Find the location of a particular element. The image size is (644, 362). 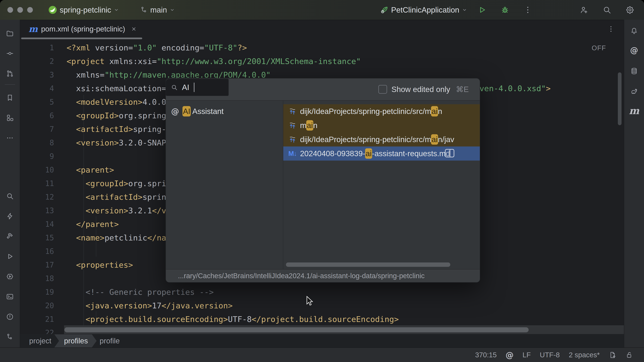

ai-assistant-status: @ is located at coordinates (510, 355).